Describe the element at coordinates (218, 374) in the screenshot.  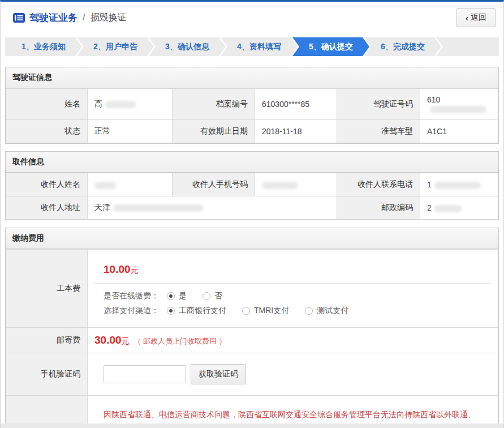
I see `get-sms-code-button: 获取验证码` at that location.